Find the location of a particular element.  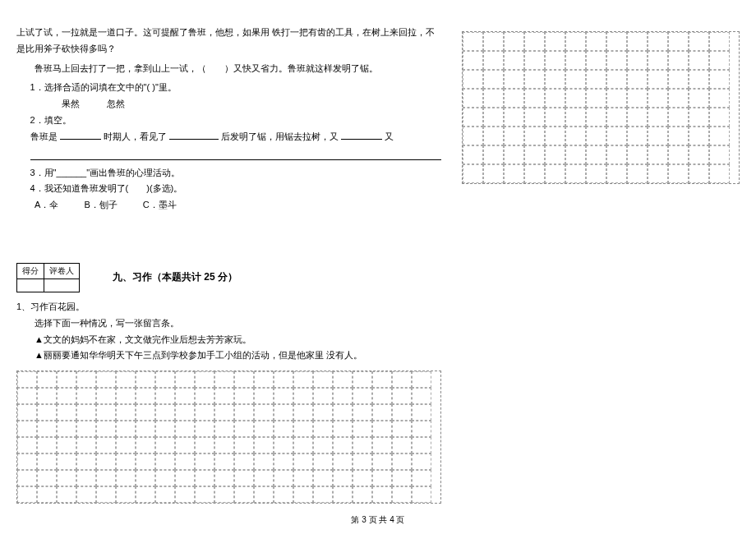

question-1-options: 果然 忽然 is located at coordinates (228, 104).